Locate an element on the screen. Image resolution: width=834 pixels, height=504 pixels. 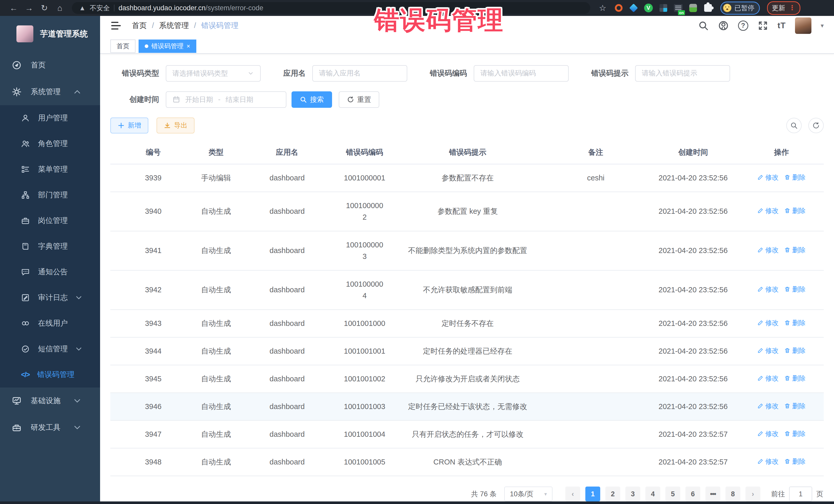
more-menu-icon: ⋮ is located at coordinates (792, 8).